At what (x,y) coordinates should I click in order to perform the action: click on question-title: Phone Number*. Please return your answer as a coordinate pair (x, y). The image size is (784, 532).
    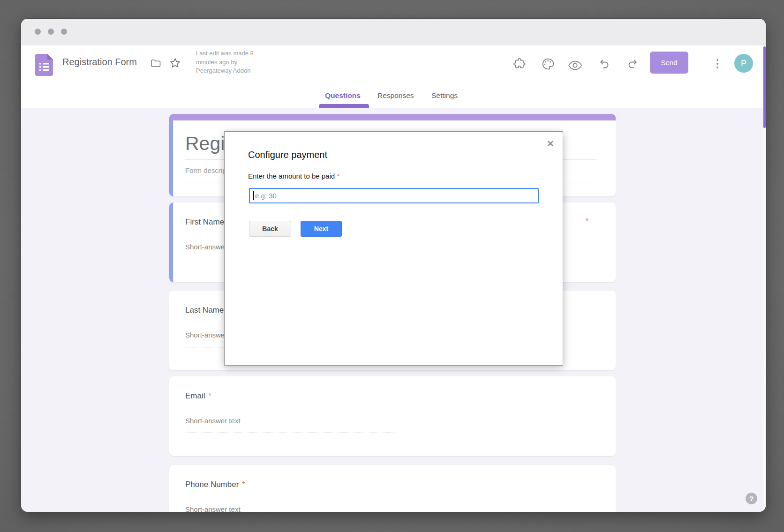
    Looking at the image, I should click on (215, 485).